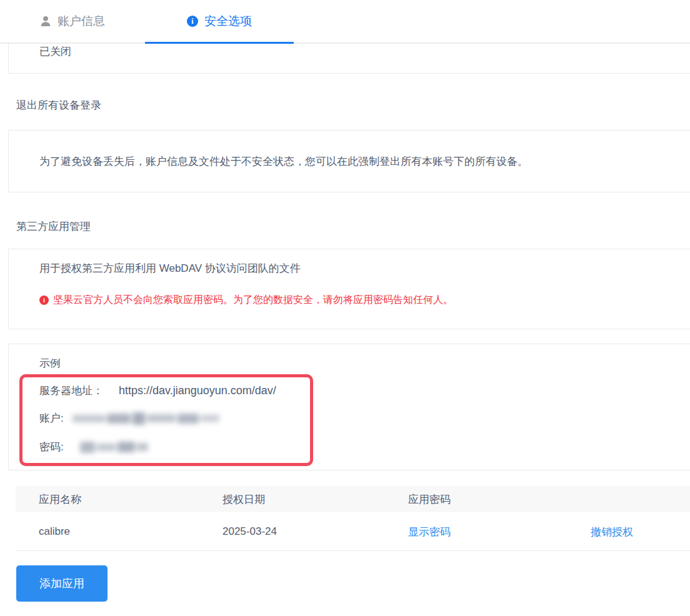 This screenshot has width=690, height=616. What do you see at coordinates (349, 289) in the screenshot?
I see `webdav-panel: 用于授权第三方应用利用 WebDAV 协议访问团队的文件 i 坚果云官方人员不会…` at bounding box center [349, 289].